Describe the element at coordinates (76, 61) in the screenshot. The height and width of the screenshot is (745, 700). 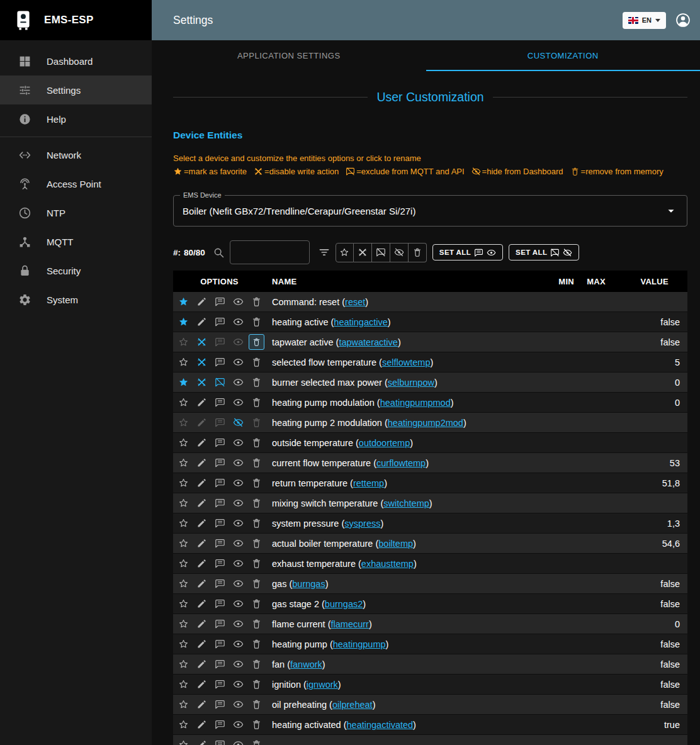
I see `sidebar-item-dashboard: Dashboard` at that location.